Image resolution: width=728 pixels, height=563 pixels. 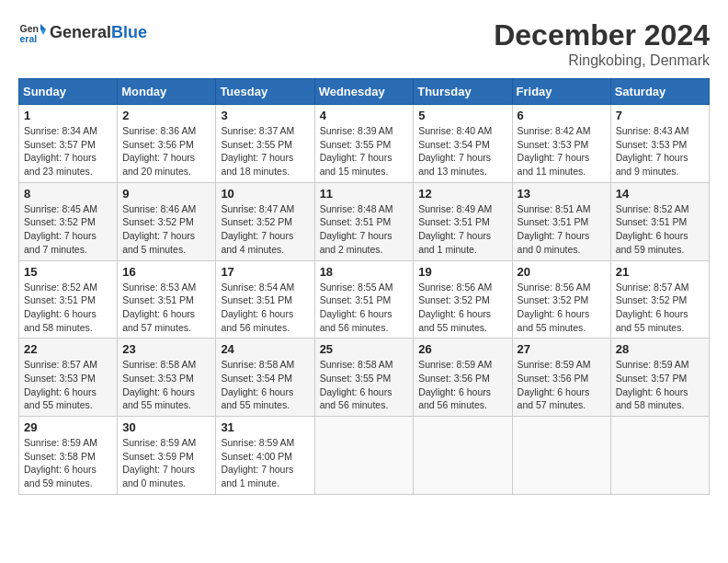 I want to click on calendar-cell: 20 Sunrise: 8:56 AM Sunset: 3:52 PM Dayl…, so click(x=561, y=300).